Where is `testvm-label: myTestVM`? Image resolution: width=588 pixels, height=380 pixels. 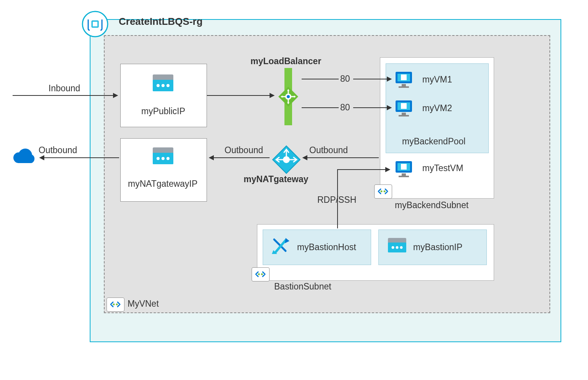
testvm-label: myTestVM is located at coordinates (443, 168).